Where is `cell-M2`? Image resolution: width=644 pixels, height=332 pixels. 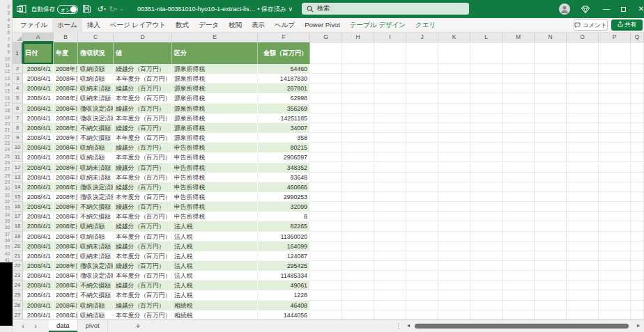 cell-M2 is located at coordinates (519, 69).